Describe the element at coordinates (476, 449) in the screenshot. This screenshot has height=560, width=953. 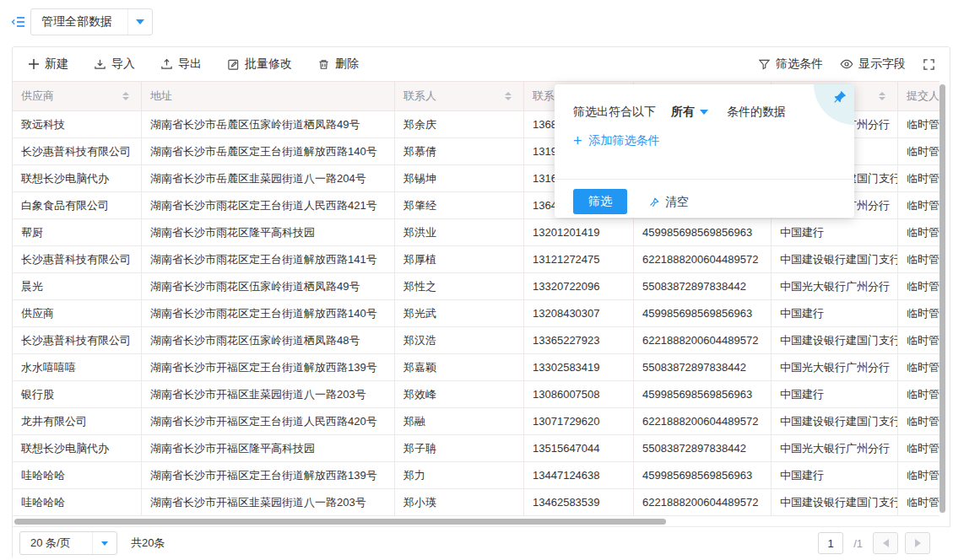
I see `table-row: 联想长沙电脑代办湖南省长沙市开福区隆平高科技园郑子聃13515647044550…` at that location.